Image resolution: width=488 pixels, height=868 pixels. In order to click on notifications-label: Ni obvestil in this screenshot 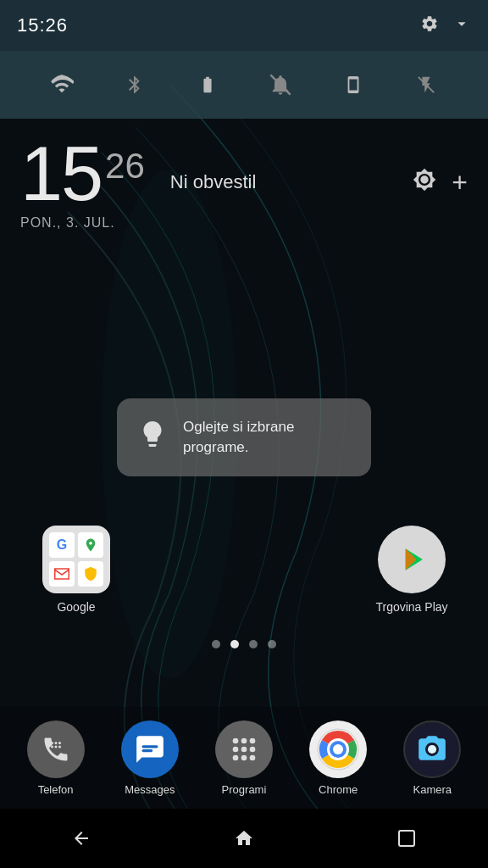, I will do `click(214, 182)`.